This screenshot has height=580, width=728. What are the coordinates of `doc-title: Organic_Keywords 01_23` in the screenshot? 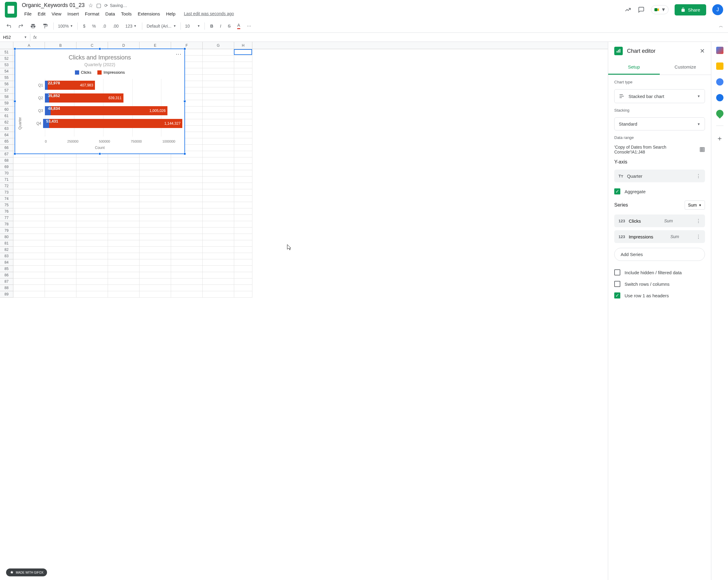 It's located at (53, 5).